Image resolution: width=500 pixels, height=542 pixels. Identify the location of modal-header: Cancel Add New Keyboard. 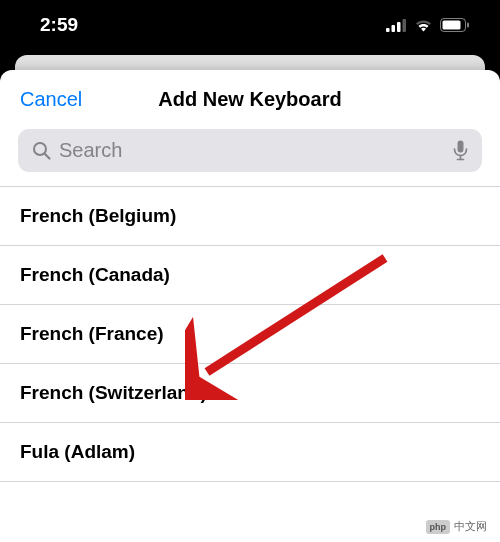
(250, 96).